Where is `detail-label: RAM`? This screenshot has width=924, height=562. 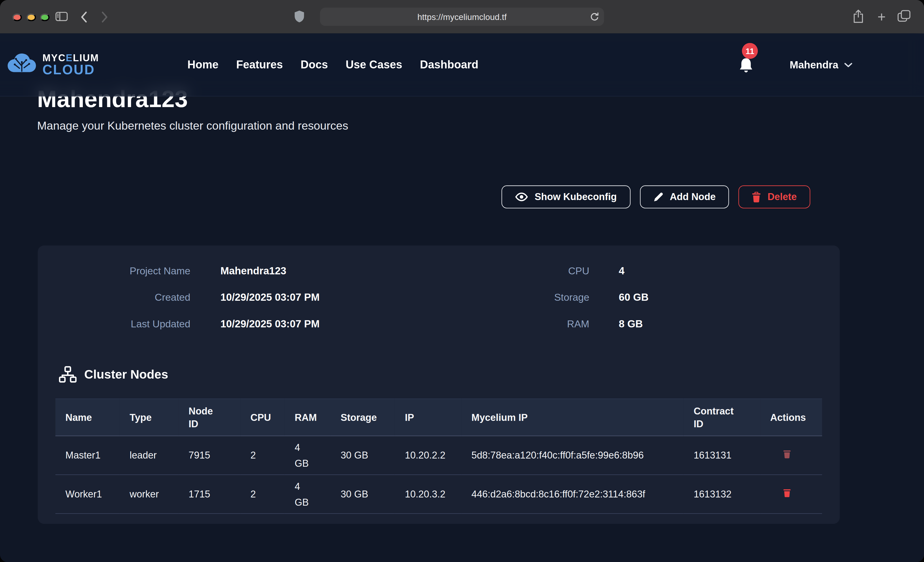 detail-label: RAM is located at coordinates (501, 324).